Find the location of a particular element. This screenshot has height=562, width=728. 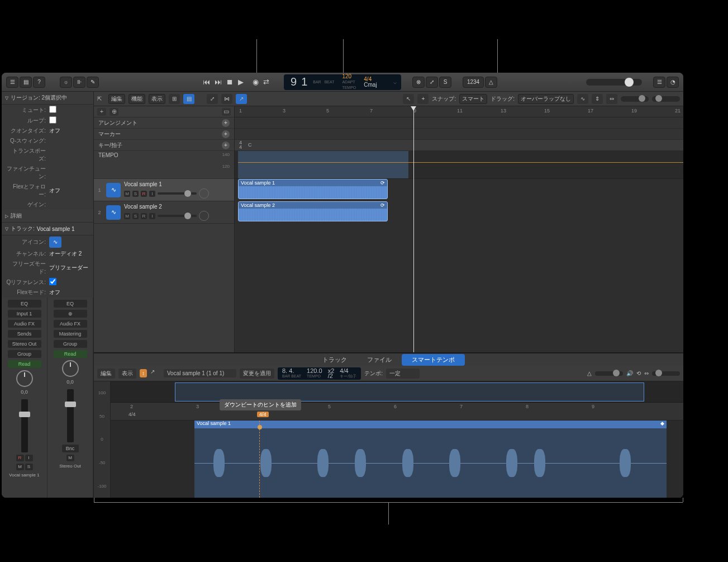

tab-track: トラック is located at coordinates (335, 360).